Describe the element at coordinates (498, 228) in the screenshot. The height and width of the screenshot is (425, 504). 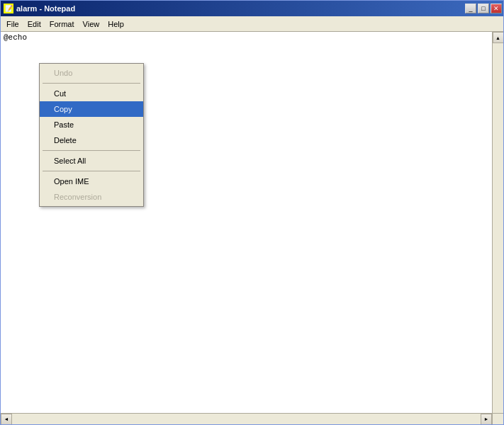
I see `scrollbar-vertical: ▲ ▼` at that location.